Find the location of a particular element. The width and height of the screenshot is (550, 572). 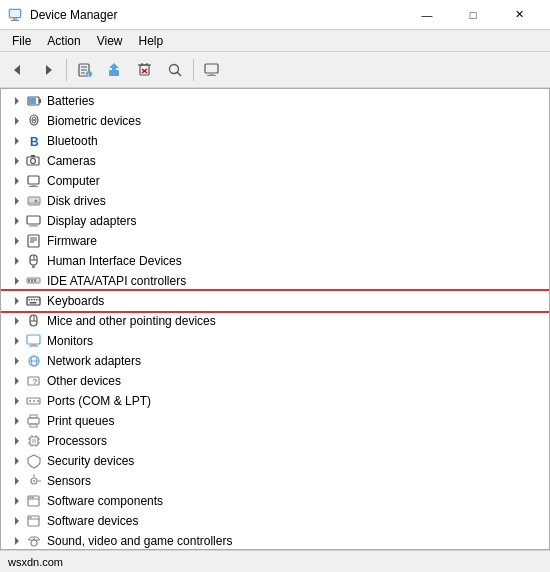

monitor-button is located at coordinates (212, 70).